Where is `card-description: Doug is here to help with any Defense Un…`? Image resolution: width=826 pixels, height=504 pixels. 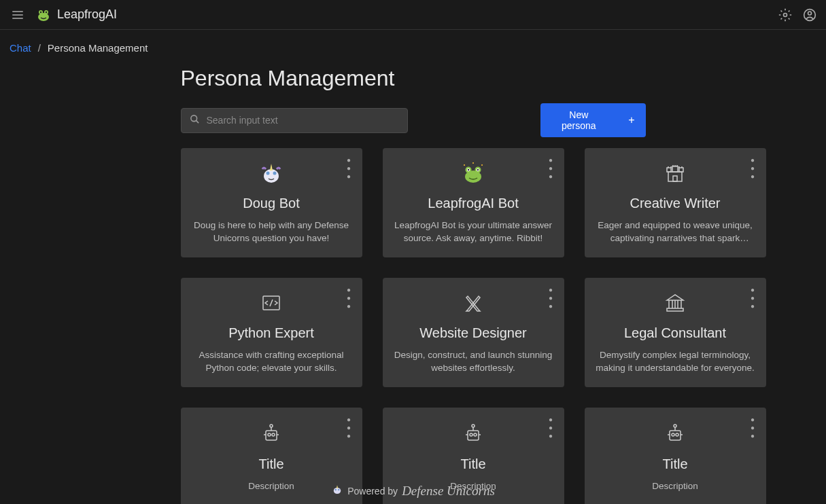
card-description: Doug is here to help with any Defense Un… is located at coordinates (272, 232).